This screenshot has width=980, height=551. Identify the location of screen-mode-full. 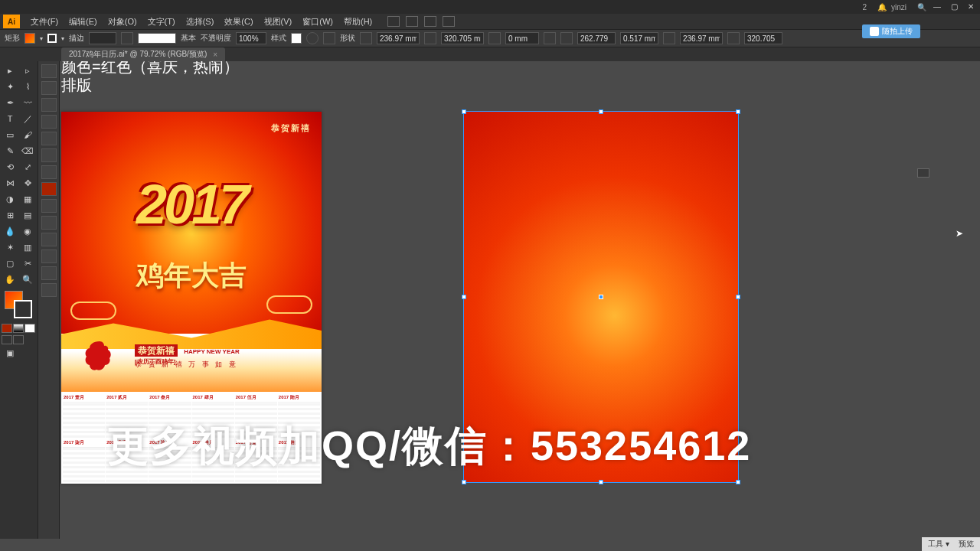
(18, 340).